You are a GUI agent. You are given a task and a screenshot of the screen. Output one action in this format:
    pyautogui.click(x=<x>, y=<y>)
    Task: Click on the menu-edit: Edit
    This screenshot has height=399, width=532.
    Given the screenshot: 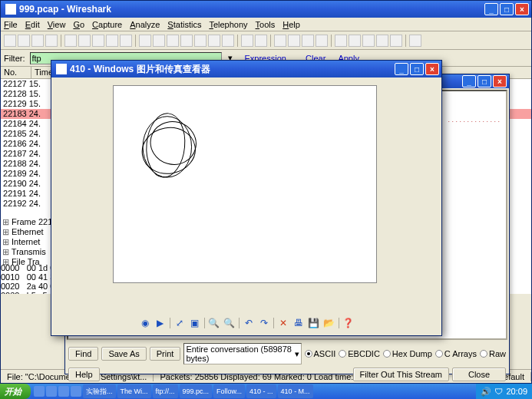 What is the action you would take?
    pyautogui.click(x=32, y=25)
    